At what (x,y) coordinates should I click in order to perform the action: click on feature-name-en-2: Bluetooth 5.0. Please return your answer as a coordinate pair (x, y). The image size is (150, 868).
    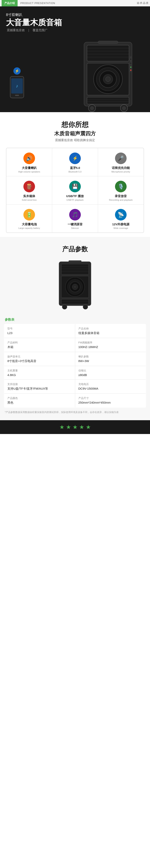
    Looking at the image, I should click on (75, 172).